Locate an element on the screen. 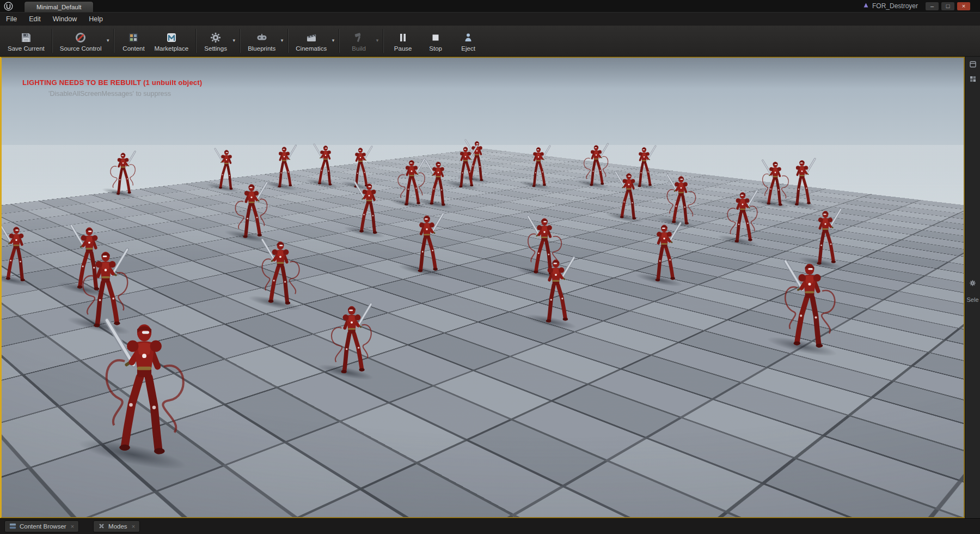 This screenshot has width=980, height=534. suppress-hint-text: 'DisableAllScreenMessages' to suppress is located at coordinates (125, 94).